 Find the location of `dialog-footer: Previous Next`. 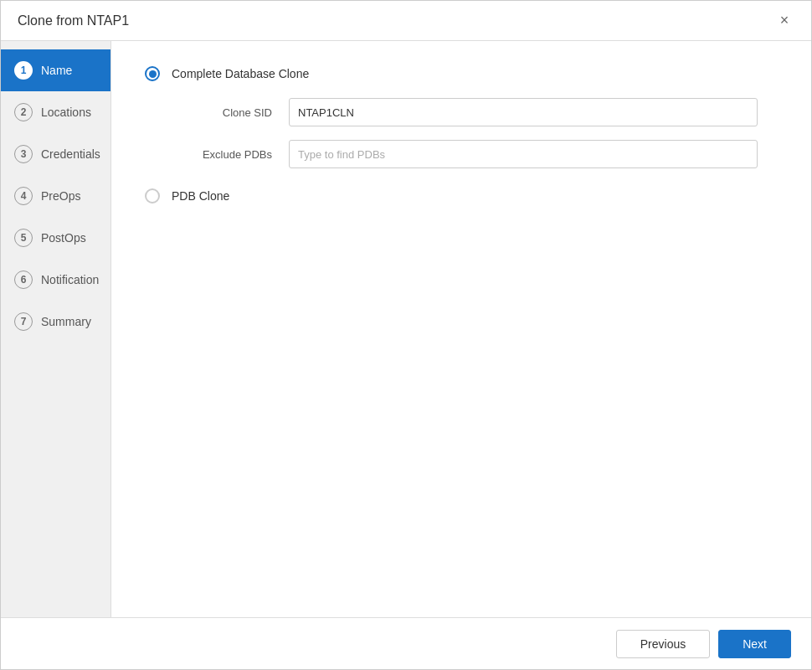

dialog-footer: Previous Next is located at coordinates (406, 643).